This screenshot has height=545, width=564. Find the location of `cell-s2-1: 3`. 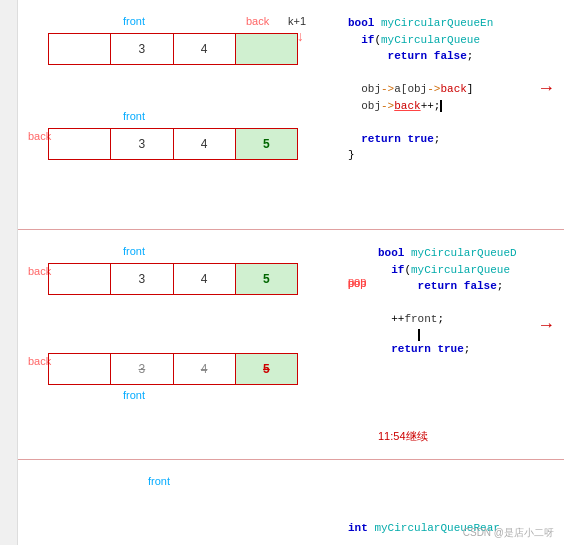

cell-s2-1: 3 is located at coordinates (142, 279).